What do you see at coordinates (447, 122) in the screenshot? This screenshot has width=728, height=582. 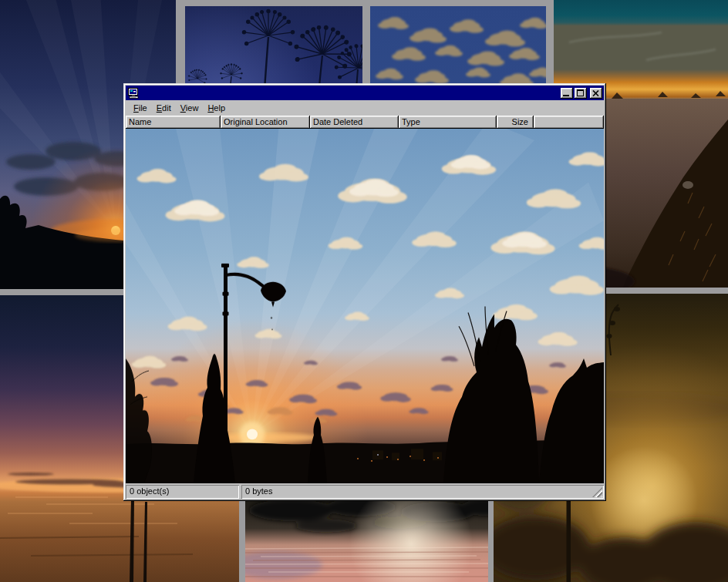 I see `column-header-type: Type` at bounding box center [447, 122].